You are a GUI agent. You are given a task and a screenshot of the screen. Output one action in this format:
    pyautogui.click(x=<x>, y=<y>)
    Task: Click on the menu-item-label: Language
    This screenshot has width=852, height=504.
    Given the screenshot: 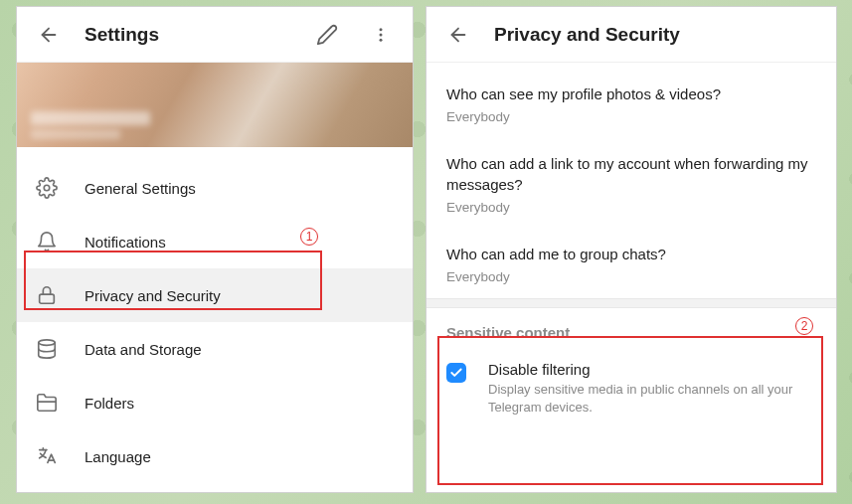 What is the action you would take?
    pyautogui.click(x=117, y=457)
    